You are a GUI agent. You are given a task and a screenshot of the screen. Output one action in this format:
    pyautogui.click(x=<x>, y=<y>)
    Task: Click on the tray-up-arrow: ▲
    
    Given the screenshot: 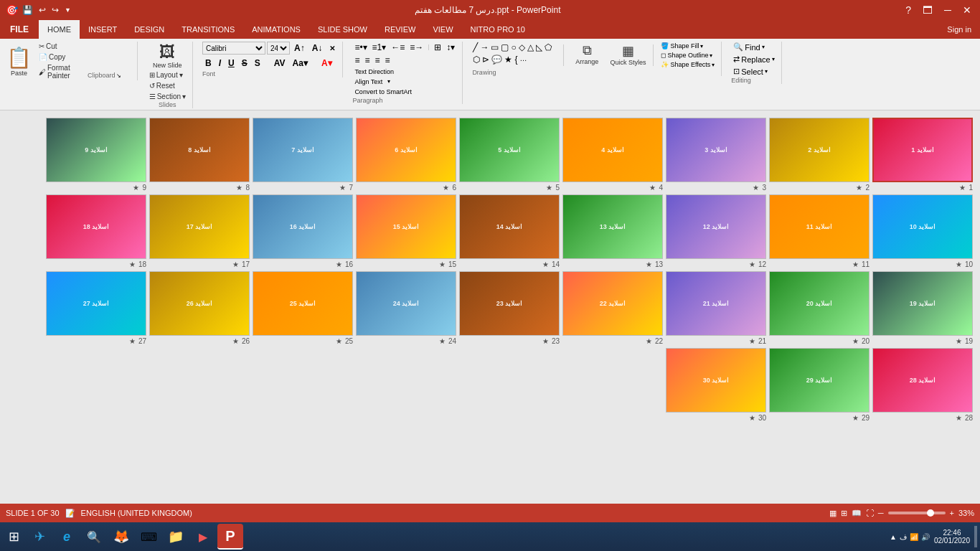 What is the action you would take?
    pyautogui.click(x=893, y=537)
    